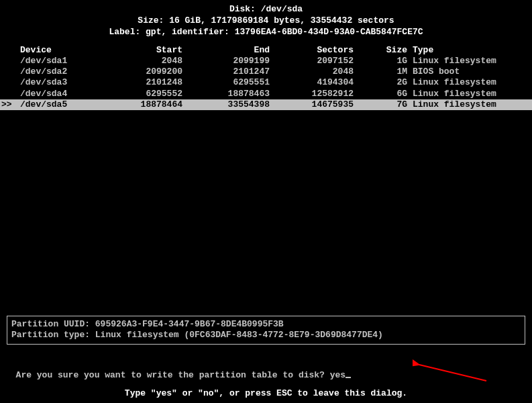  I want to click on table-row: /dev/sda4629555218878463125829126GLinux …, so click(266, 94).